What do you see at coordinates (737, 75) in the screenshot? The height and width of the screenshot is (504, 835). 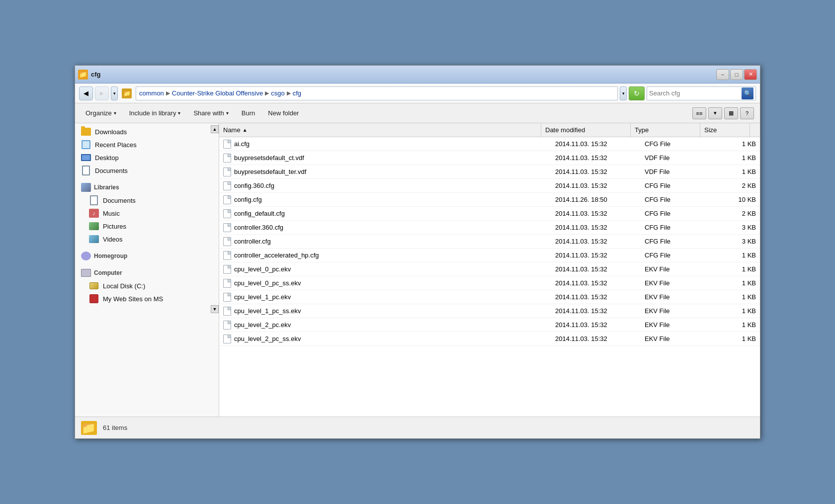 I see `maximize-button: □` at bounding box center [737, 75].